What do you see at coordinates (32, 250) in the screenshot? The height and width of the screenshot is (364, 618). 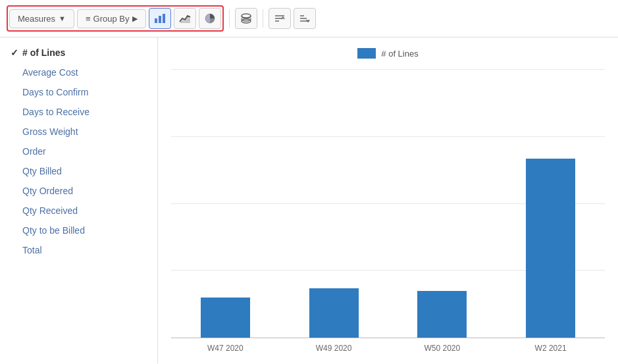 I see `sidebar-item-label: Total` at bounding box center [32, 250].